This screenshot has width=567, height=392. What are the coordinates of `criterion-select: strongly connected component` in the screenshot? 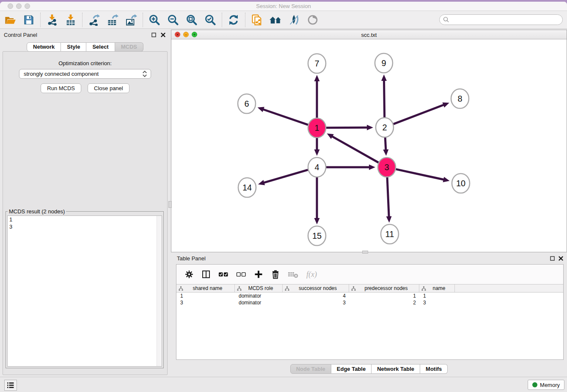 It's located at (85, 74).